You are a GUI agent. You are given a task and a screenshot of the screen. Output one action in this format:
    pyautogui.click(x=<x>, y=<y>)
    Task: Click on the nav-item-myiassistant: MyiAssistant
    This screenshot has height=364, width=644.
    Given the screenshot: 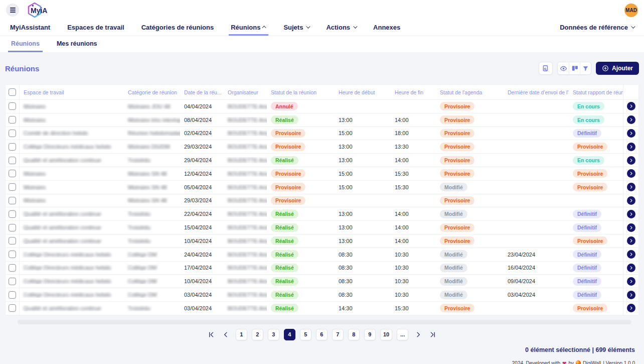 What is the action you would take?
    pyautogui.click(x=30, y=28)
    